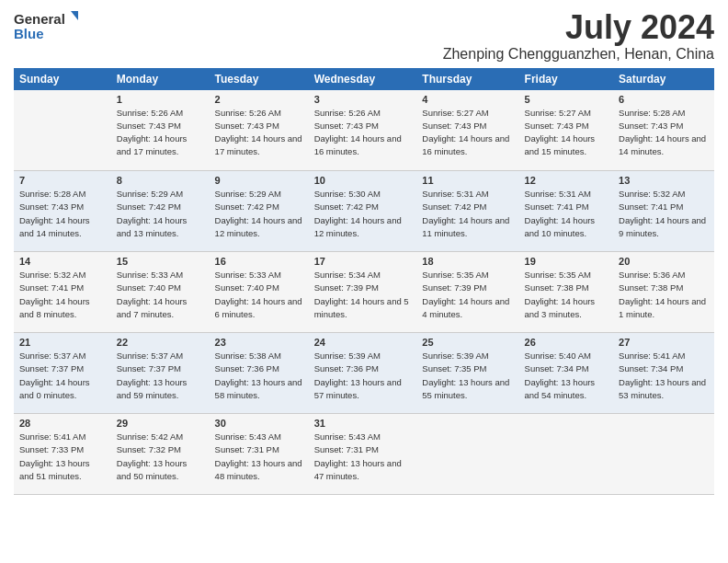 Image resolution: width=728 pixels, height=563 pixels. I want to click on cell-1-5: 4 Sunrise: 5:27 AM Sunset: 7:43 PM Dayli…, so click(467, 131).